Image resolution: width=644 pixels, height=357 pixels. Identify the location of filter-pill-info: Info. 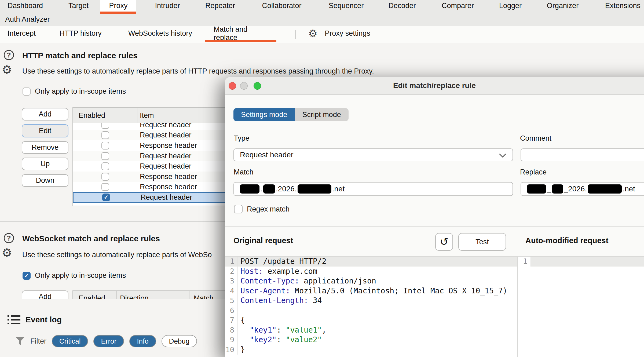
(143, 341).